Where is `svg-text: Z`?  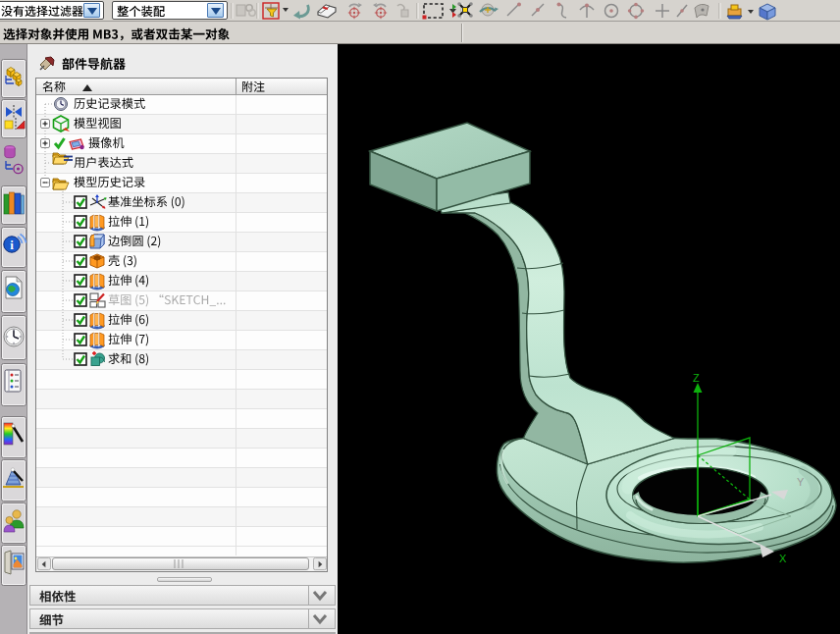
svg-text: Z is located at coordinates (697, 378).